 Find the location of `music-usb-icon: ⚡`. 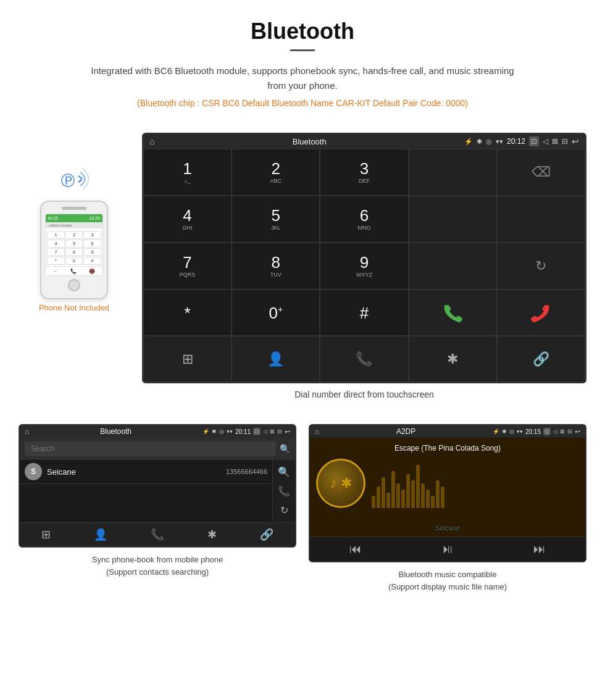

music-usb-icon: ⚡ is located at coordinates (496, 431).